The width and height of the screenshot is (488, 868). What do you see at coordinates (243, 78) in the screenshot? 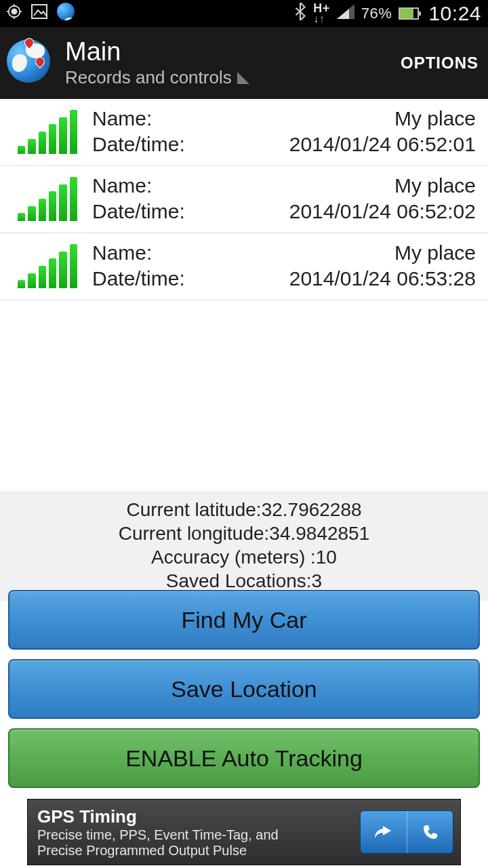
I see `dropdown-icon` at bounding box center [243, 78].